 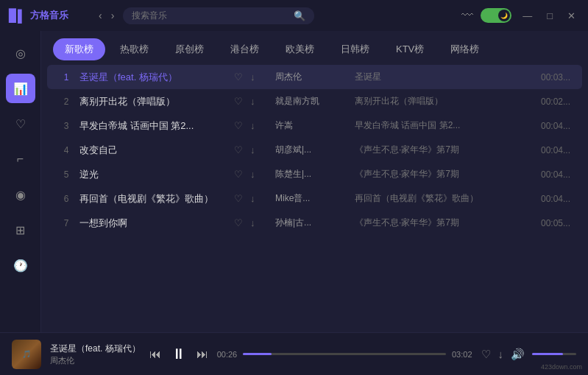 What do you see at coordinates (21, 159) in the screenshot?
I see `list-icon: ⌐` at bounding box center [21, 159].